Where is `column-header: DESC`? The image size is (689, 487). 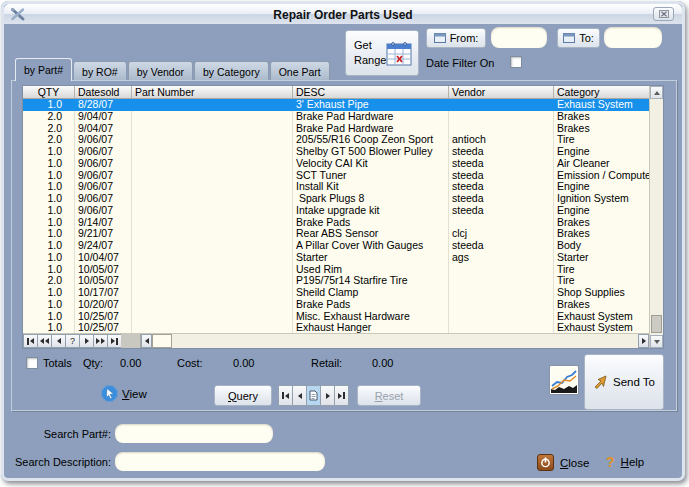
column-header: DESC is located at coordinates (371, 92).